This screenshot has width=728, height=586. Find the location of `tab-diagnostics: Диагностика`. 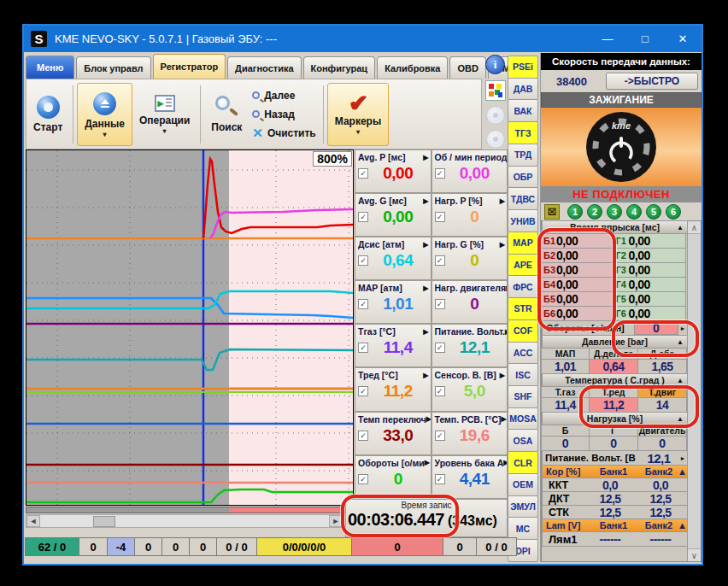

tab-diagnostics: Диагностика is located at coordinates (264, 67).